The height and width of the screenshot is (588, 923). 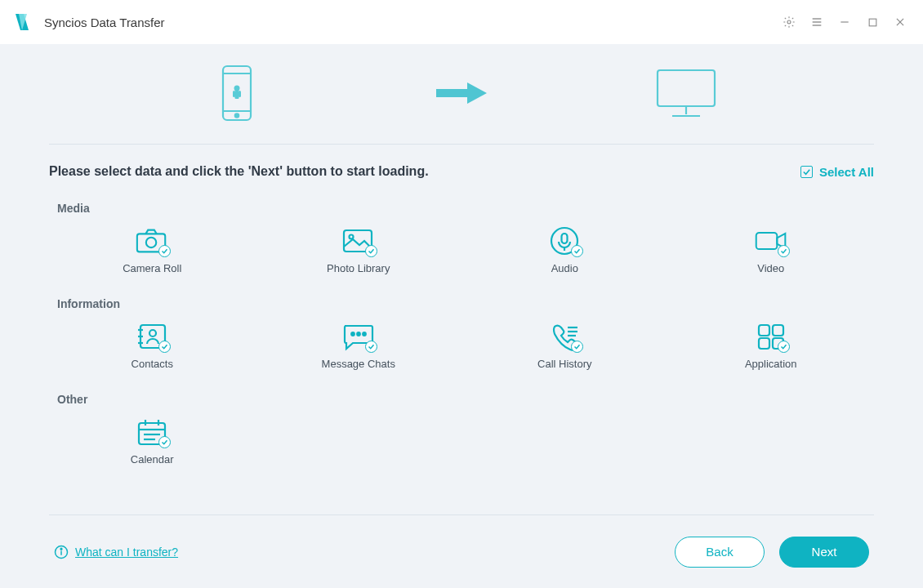 I want to click on item-call-history: Call History, so click(x=565, y=345).